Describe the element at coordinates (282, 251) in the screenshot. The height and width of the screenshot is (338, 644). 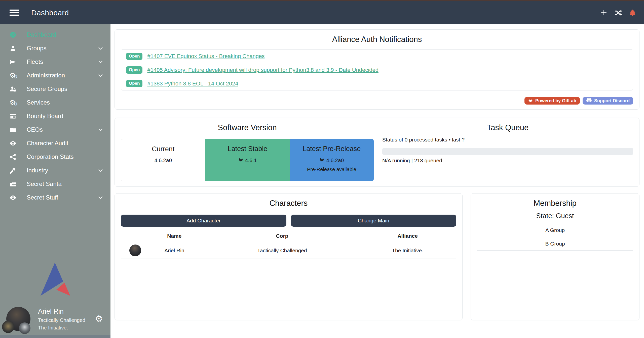
I see `character-corp-cell: Tactically Challenged` at that location.